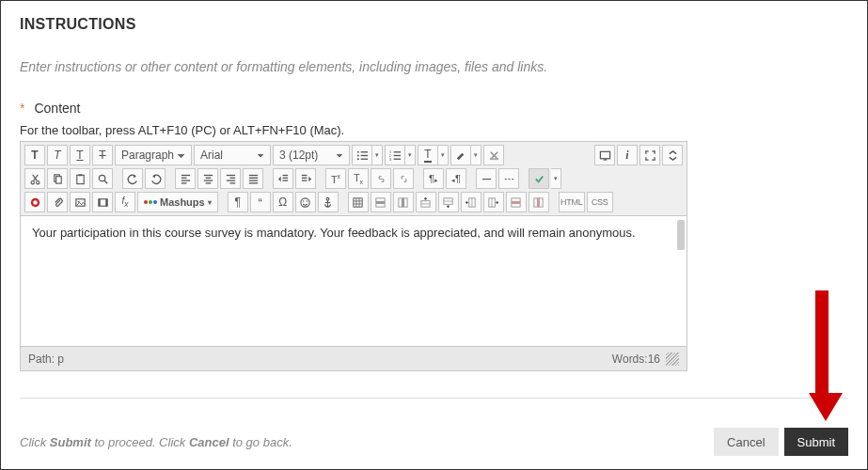 The height and width of the screenshot is (470, 868). I want to click on paste-button, so click(80, 179).